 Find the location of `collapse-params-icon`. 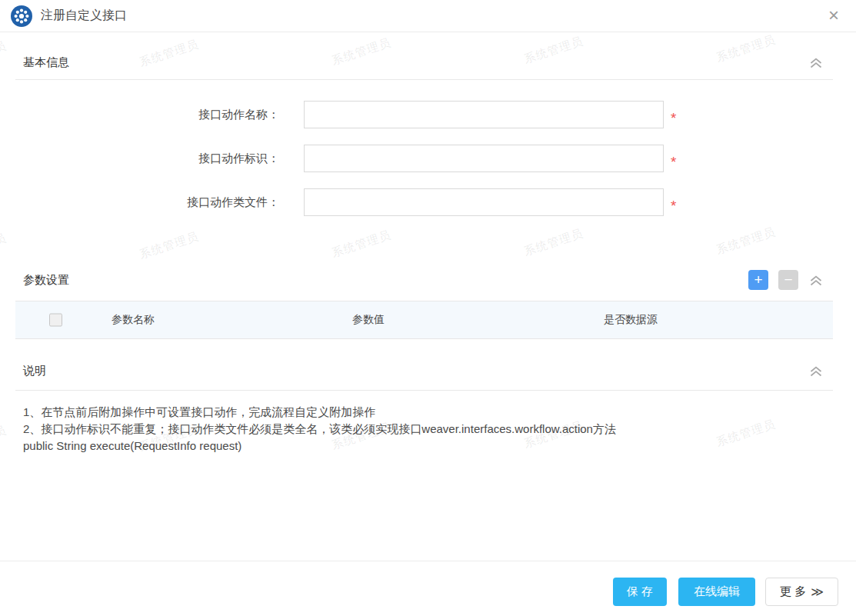

collapse-params-icon is located at coordinates (816, 280).